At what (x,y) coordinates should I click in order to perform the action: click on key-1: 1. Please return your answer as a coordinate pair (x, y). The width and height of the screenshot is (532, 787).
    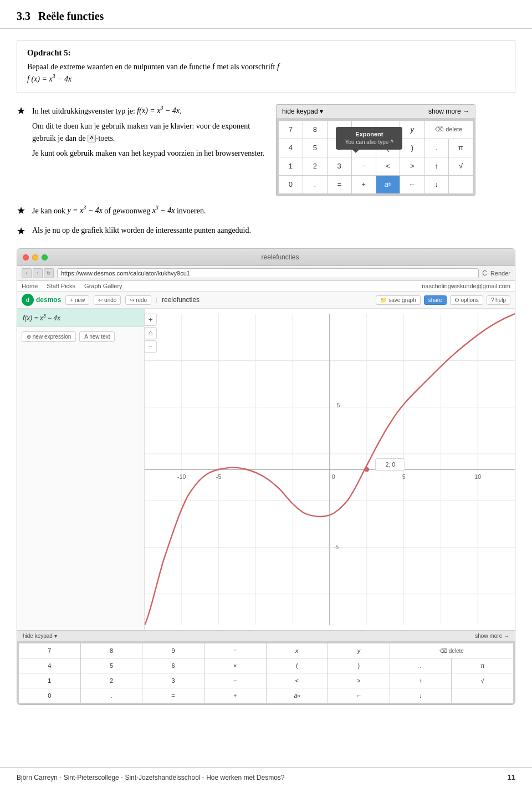
    Looking at the image, I should click on (290, 166).